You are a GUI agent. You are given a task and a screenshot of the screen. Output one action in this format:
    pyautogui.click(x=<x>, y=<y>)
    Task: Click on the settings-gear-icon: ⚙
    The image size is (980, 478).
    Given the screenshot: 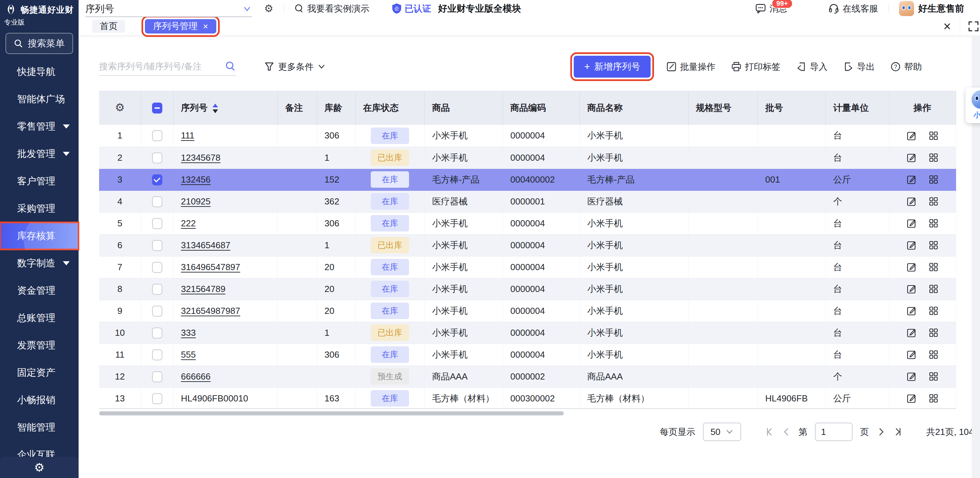 What is the action you would take?
    pyautogui.click(x=40, y=467)
    